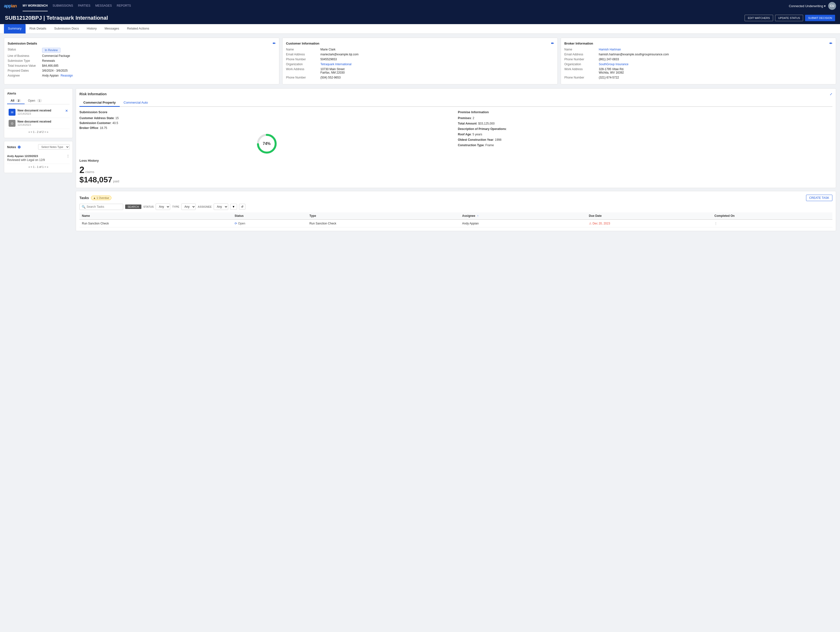  I want to click on cust-email-row: Email Address marieclark@example.tqi.com, so click(420, 55).